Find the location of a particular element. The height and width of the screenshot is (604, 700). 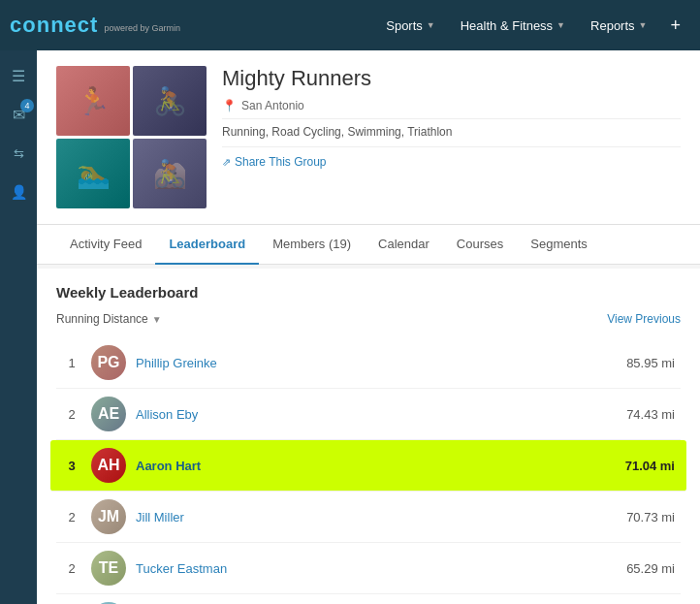

avatar-1: PG is located at coordinates (109, 363).